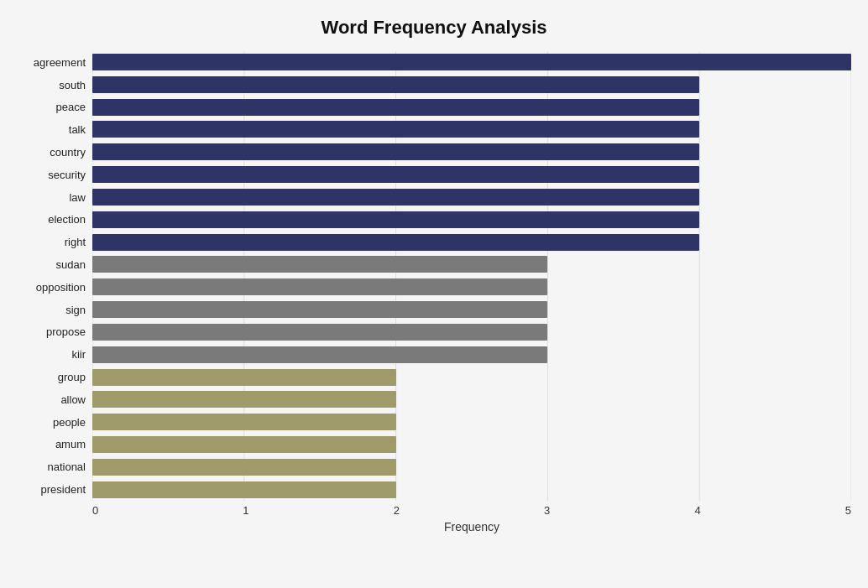 The height and width of the screenshot is (588, 868). I want to click on bar-right, so click(396, 242).